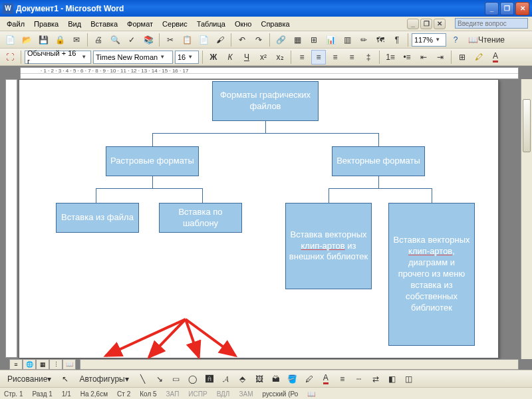 This screenshot has height=399, width=532. Describe the element at coordinates (429, 40) in the screenshot. I see `zoom-combo: 117%▼` at that location.